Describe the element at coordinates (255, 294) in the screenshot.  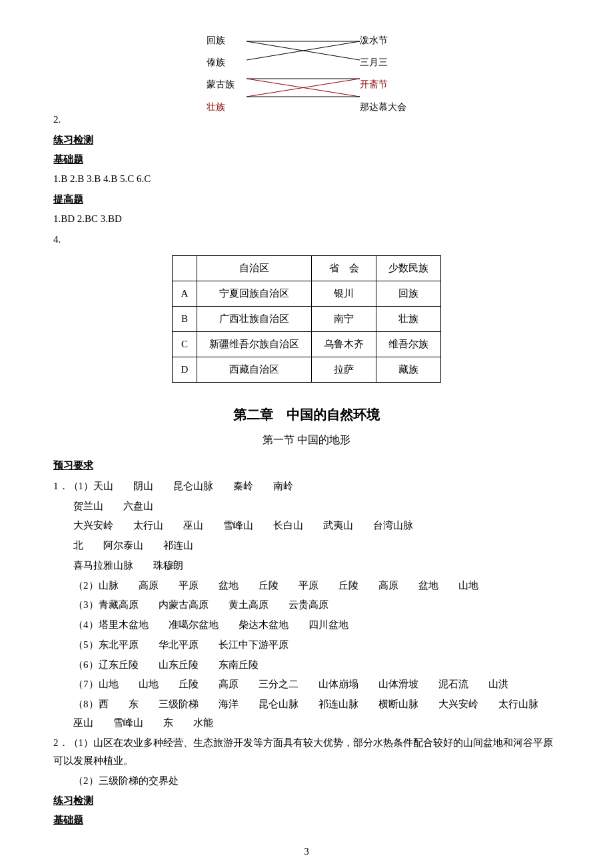
I see `table-cell-a1: 宁夏回族自治区` at that location.